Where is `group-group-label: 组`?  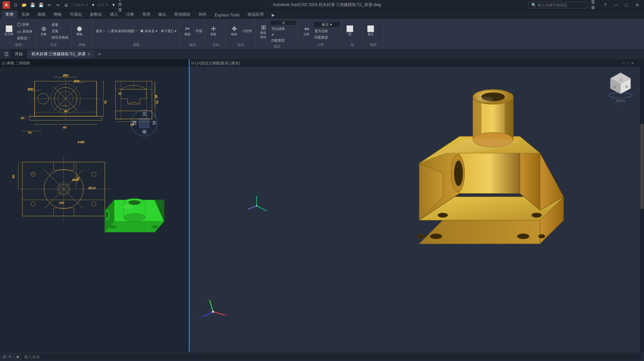
group-group-label: 组 is located at coordinates (352, 45).